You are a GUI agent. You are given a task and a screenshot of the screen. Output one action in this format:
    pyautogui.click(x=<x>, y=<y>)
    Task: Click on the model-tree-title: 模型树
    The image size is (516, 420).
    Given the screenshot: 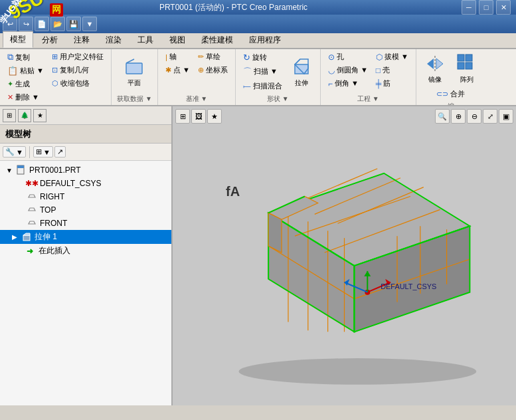 What is the action you would take?
    pyautogui.click(x=19, y=134)
    